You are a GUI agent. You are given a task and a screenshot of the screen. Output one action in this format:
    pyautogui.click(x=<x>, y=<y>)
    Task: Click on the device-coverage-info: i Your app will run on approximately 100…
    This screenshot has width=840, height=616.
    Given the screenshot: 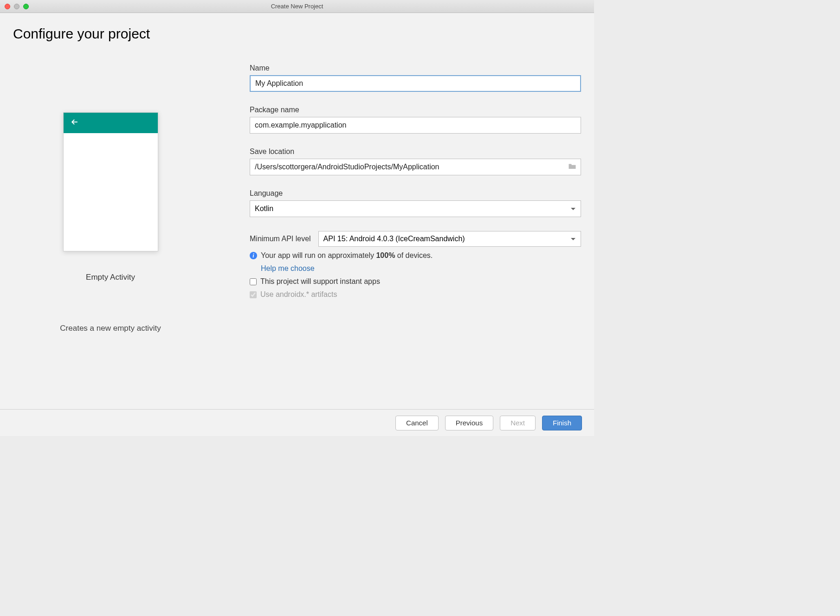 What is the action you would take?
    pyautogui.click(x=415, y=256)
    